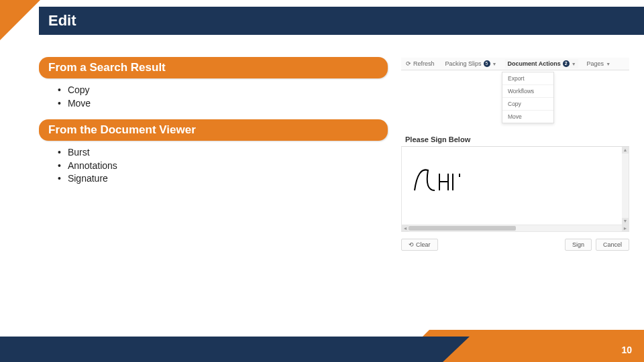 This screenshot has width=644, height=362. Describe the element at coordinates (528, 91) in the screenshot. I see `dropdown-item-workflows: Workflows` at that location.